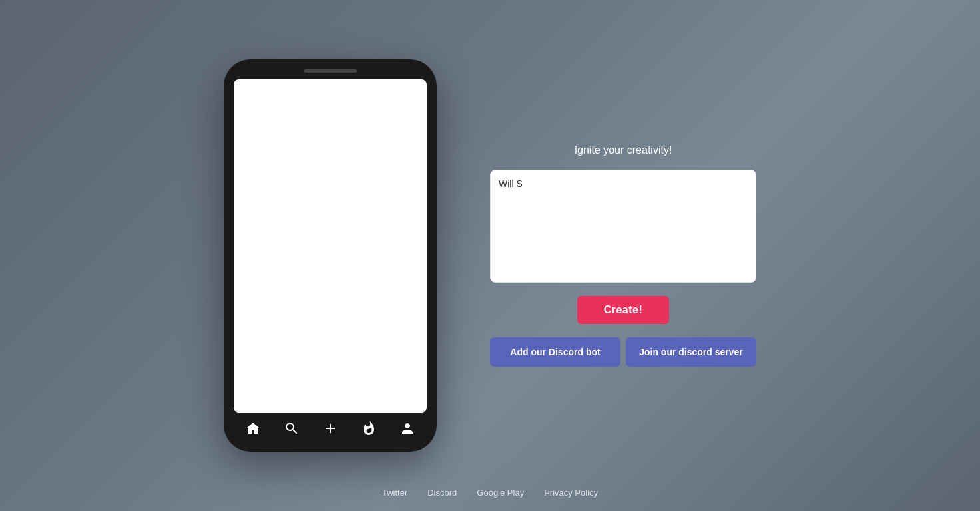  Describe the element at coordinates (330, 427) in the screenshot. I see `phone-navbar` at that location.